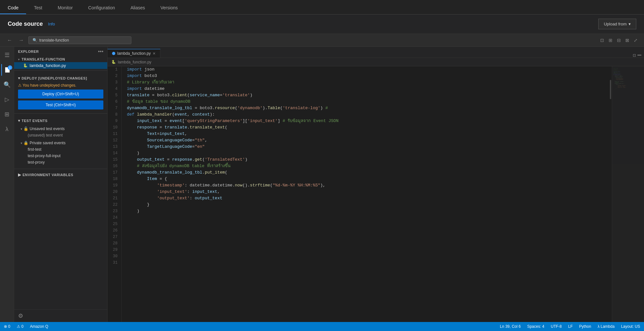 The width and height of the screenshot is (644, 331). What do you see at coordinates (114, 153) in the screenshot?
I see `line-number-14: 14` at bounding box center [114, 153].